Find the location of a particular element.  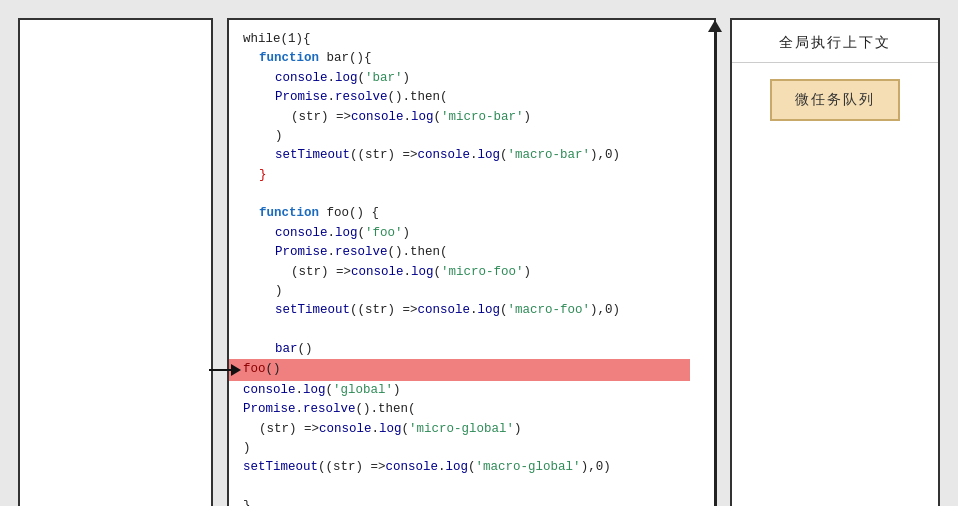

code-line-20: Promise.resolve().then( is located at coordinates (474, 410).